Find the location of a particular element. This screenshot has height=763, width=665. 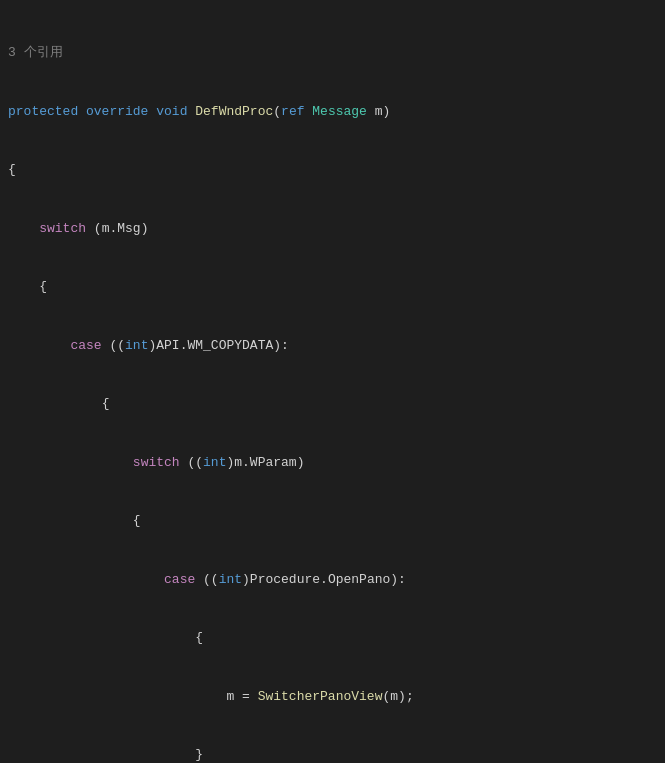

line-references: 3 个引用 is located at coordinates (332, 53).